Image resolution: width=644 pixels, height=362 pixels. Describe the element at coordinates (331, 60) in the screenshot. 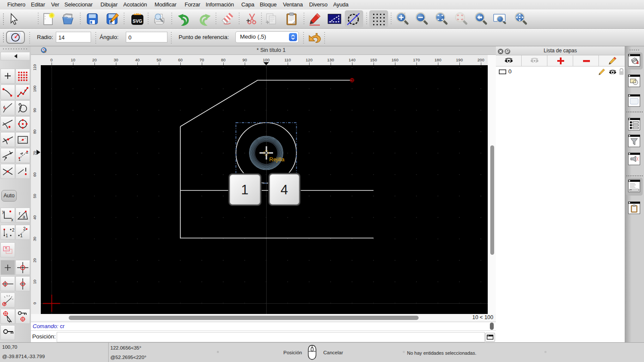

I see `svg-text: 130` at that location.